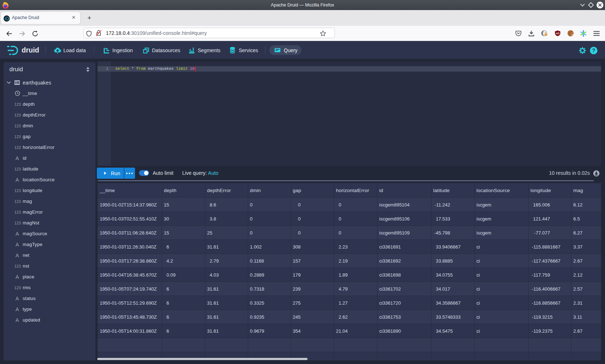  Describe the element at coordinates (558, 33) in the screenshot. I see `svg-text: uO` at that location.